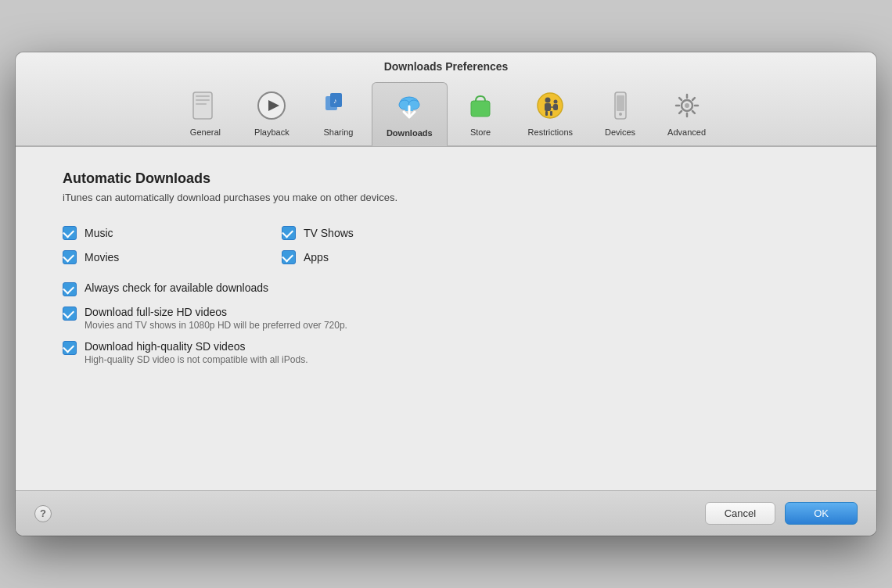  Describe the element at coordinates (446, 66) in the screenshot. I see `window-title: Downloads Preferences` at that location.